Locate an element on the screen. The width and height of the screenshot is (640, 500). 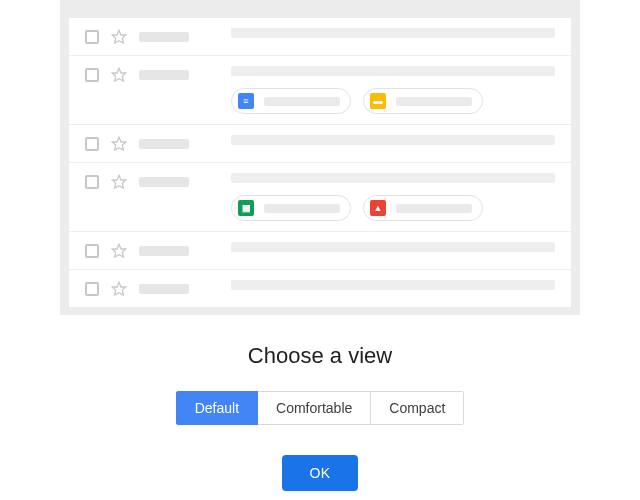
preview-row: ≡ ▬ is located at coordinates (320, 90).